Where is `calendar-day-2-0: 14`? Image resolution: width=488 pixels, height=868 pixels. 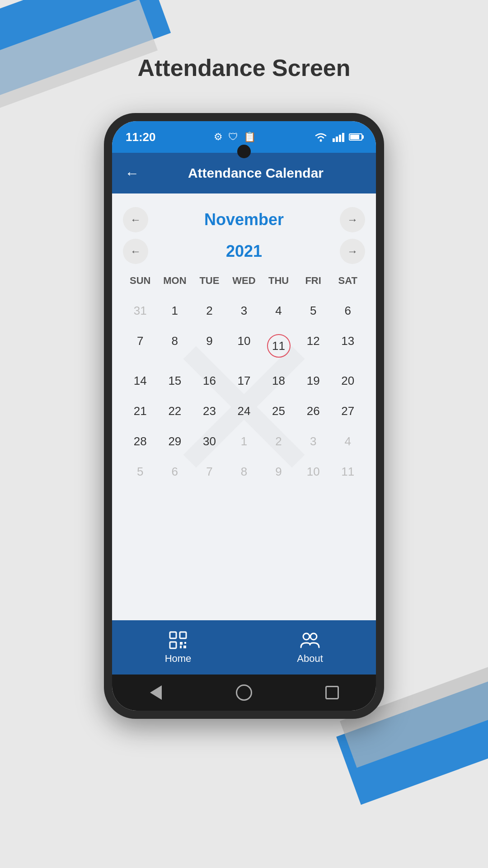
calendar-day-2-0: 14 is located at coordinates (140, 381).